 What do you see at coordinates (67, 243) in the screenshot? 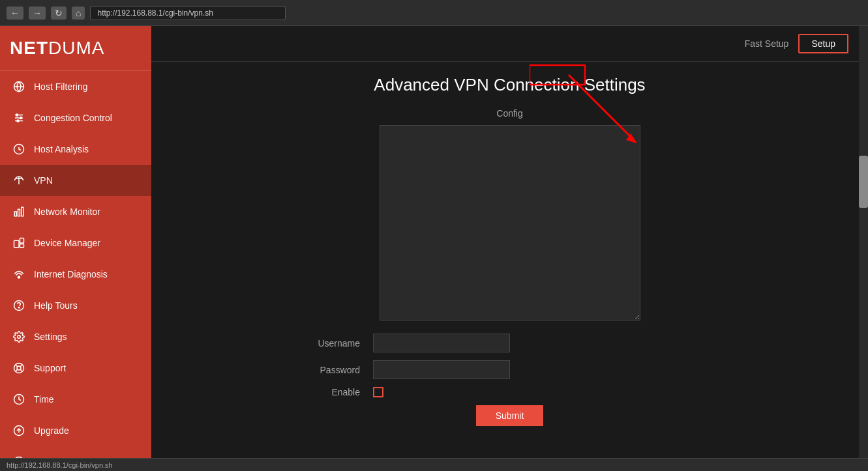
I see `sidebar-label-device-manager: Device Manager` at bounding box center [67, 243].